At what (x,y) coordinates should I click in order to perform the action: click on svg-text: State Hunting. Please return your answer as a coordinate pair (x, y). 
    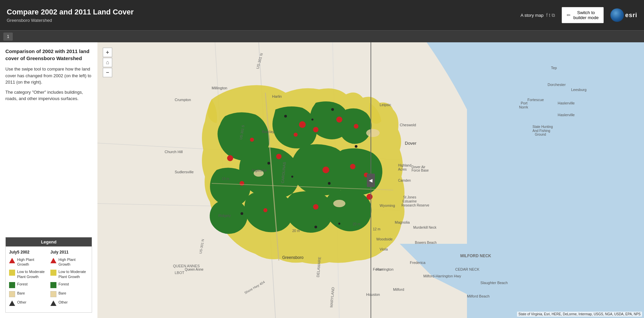
    Looking at the image, I should click on (543, 127).